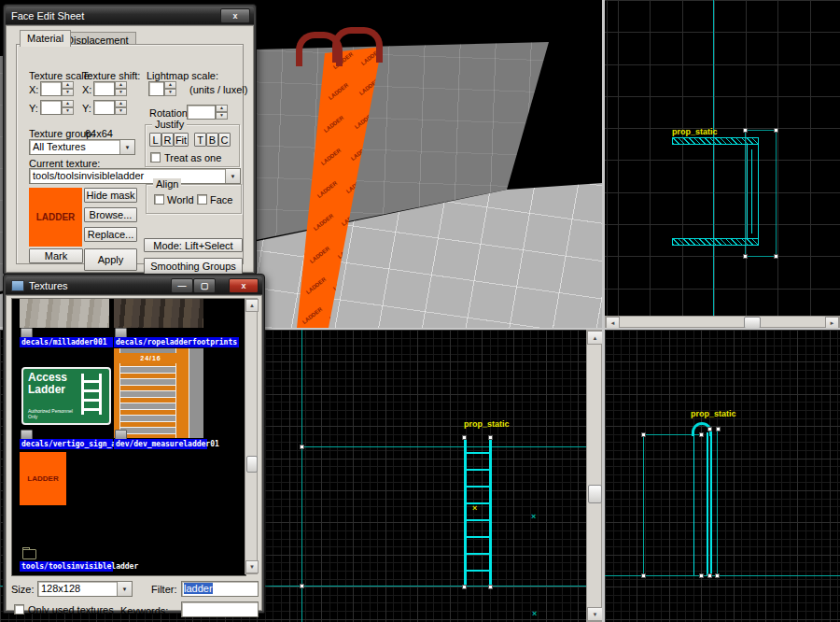  I want to click on lightmap-scale-spinner: ▲▼, so click(162, 89).